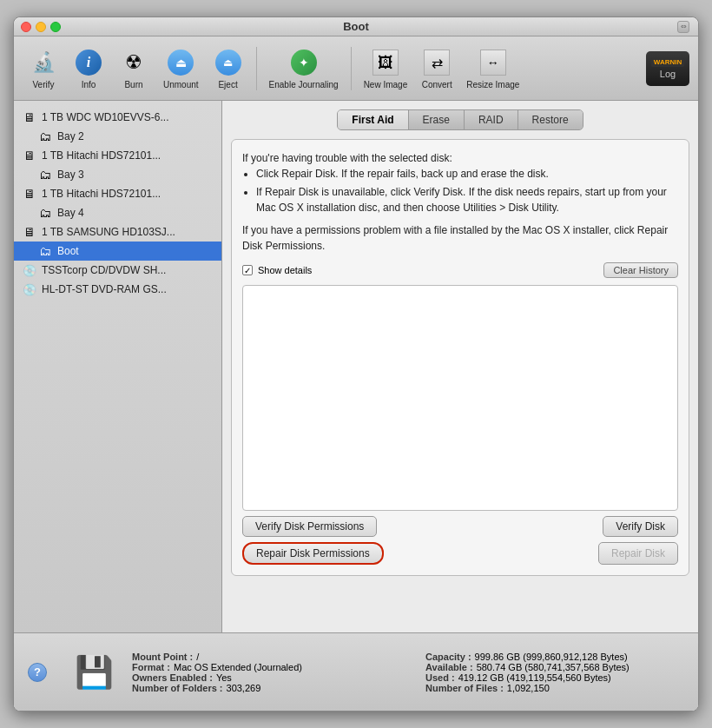 This screenshot has height=728, width=712. Describe the element at coordinates (491, 120) in the screenshot. I see `tab-raid: RAID` at that location.